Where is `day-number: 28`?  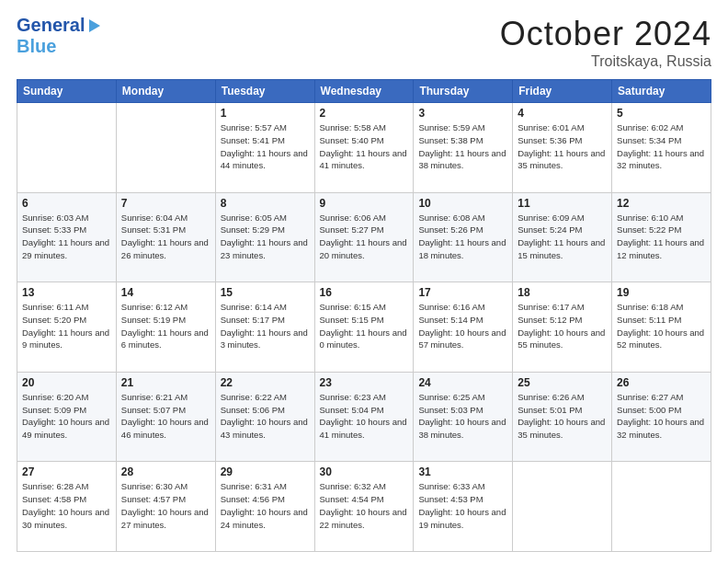 day-number: 28 is located at coordinates (165, 472).